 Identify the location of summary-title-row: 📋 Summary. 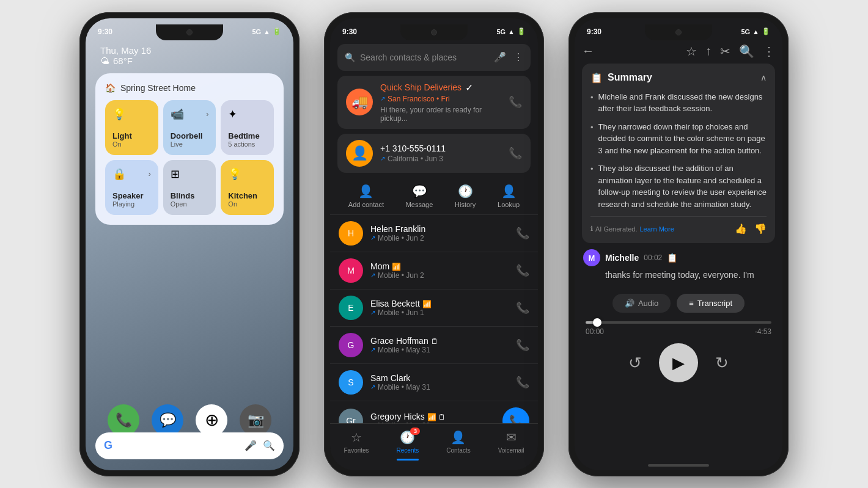
(621, 78).